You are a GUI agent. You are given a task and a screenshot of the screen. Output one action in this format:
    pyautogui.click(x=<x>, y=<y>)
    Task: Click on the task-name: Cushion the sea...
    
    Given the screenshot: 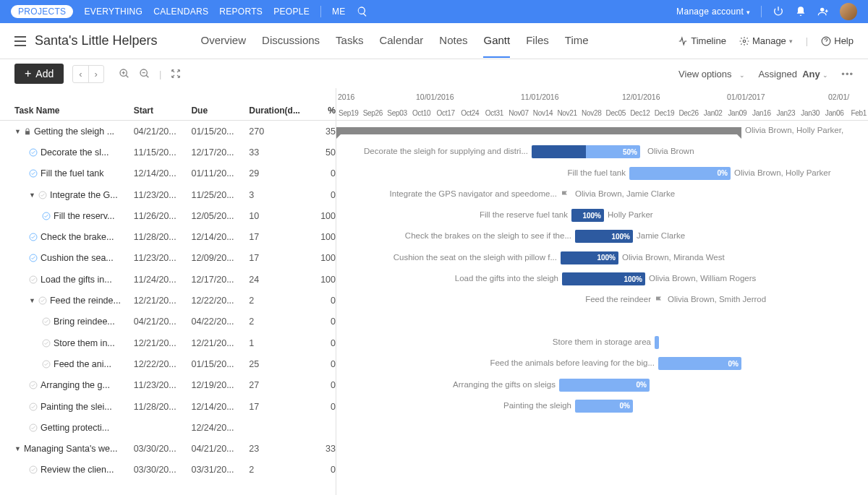 What is the action you would take?
    pyautogui.click(x=77, y=258)
    